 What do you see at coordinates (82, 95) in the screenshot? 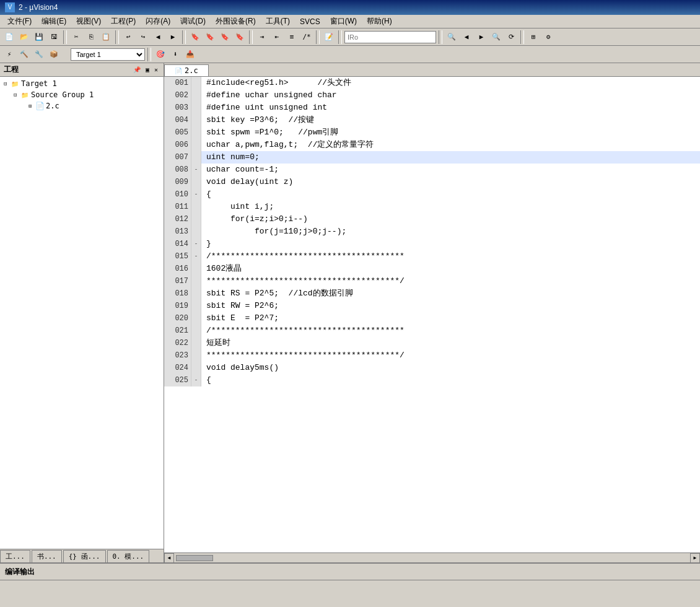
I see `tree-item-source-group: ⊟ 📁 Source Group 1` at bounding box center [82, 95].